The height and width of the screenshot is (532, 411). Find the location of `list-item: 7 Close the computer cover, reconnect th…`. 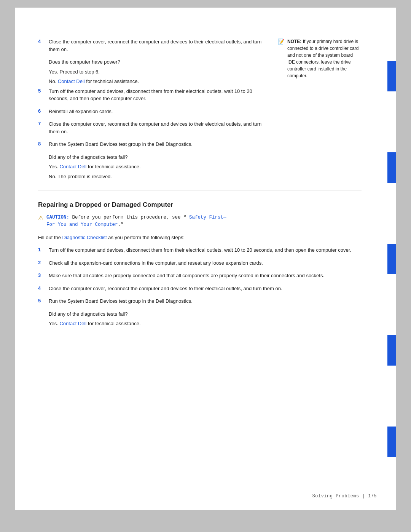

list-item: 7 Close the computer cover, reconnect th… is located at coordinates (152, 128).